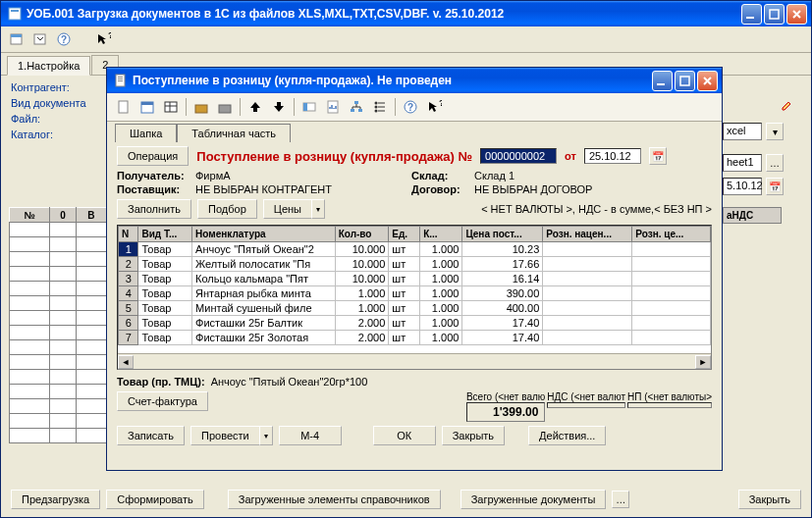 This screenshot has width=812, height=518. What do you see at coordinates (309, 107) in the screenshot?
I see `tb-card-icon` at bounding box center [309, 107].